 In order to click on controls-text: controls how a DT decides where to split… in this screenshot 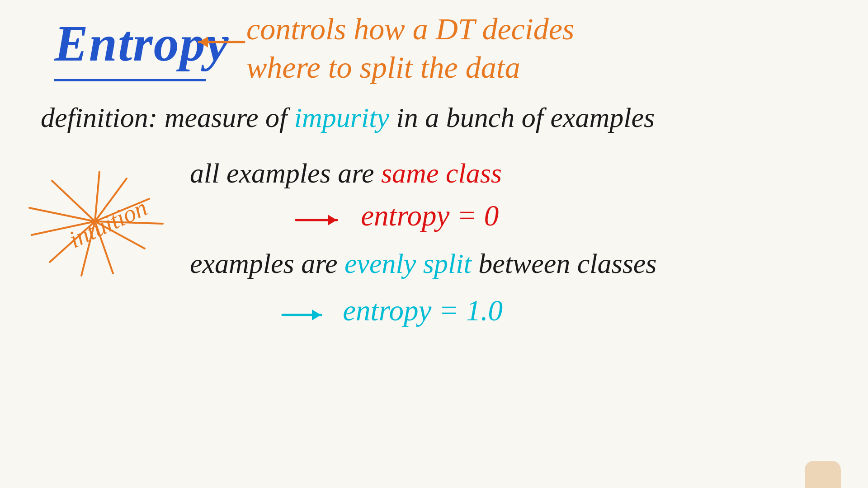, I will do `click(410, 48)`.